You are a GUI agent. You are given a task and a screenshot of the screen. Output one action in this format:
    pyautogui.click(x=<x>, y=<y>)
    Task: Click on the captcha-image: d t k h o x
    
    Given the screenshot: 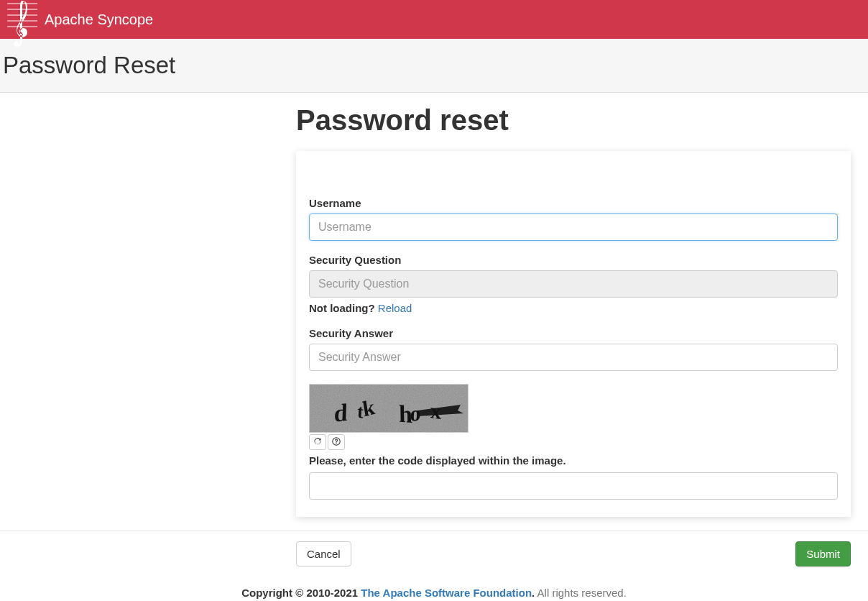 What is the action you would take?
    pyautogui.click(x=389, y=408)
    